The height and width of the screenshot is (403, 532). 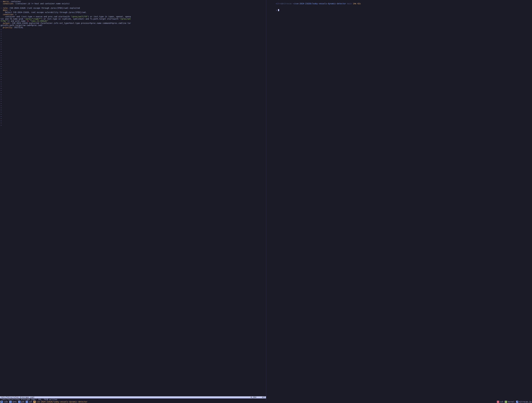 I want to click on status-view: All, so click(x=264, y=397).